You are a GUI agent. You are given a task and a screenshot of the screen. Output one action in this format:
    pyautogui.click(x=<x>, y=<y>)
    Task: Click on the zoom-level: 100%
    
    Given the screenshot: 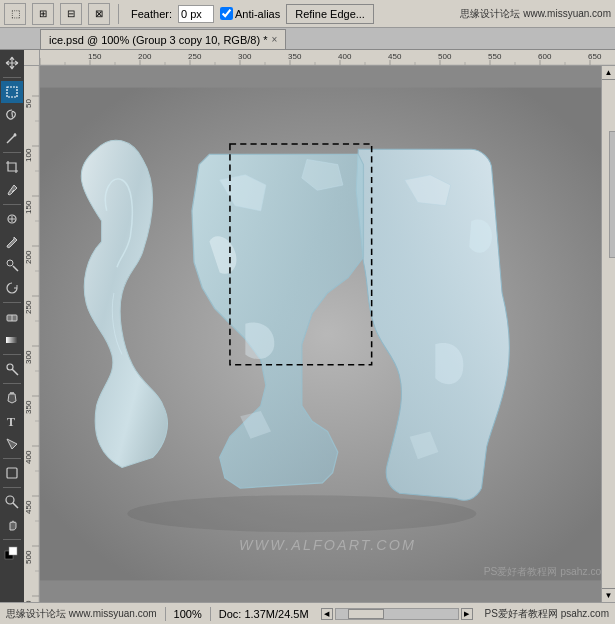 What is the action you would take?
    pyautogui.click(x=188, y=614)
    